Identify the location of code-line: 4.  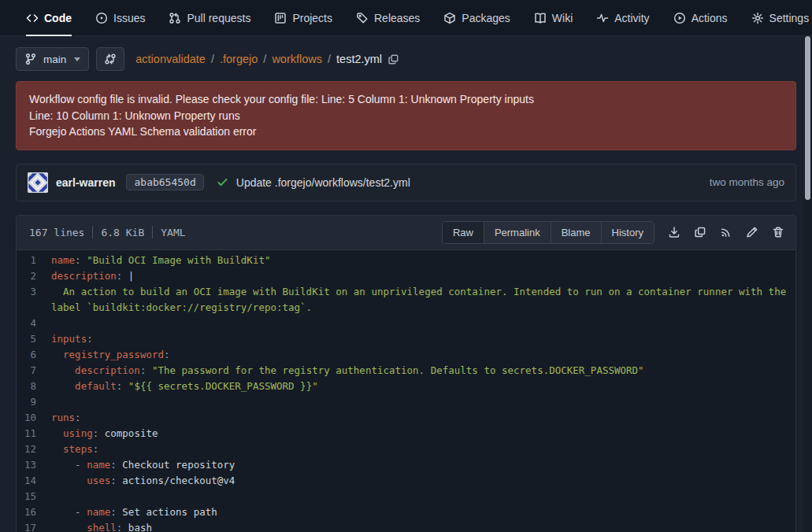
(406, 323).